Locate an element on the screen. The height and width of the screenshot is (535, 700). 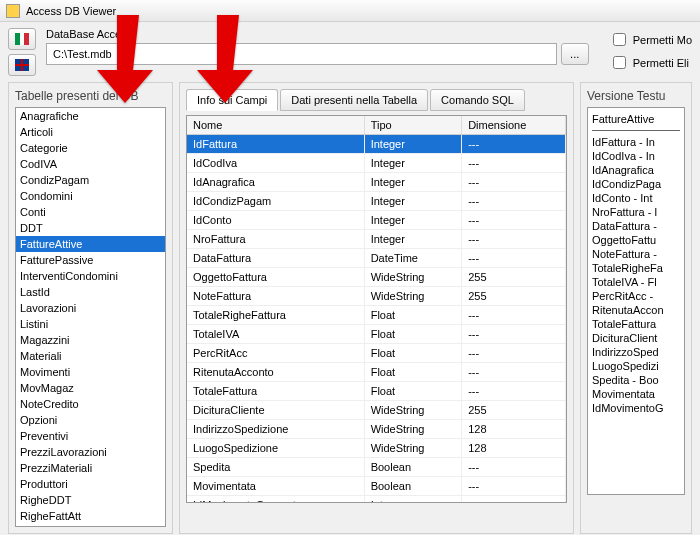
column-header: Nome is located at coordinates (276, 126).